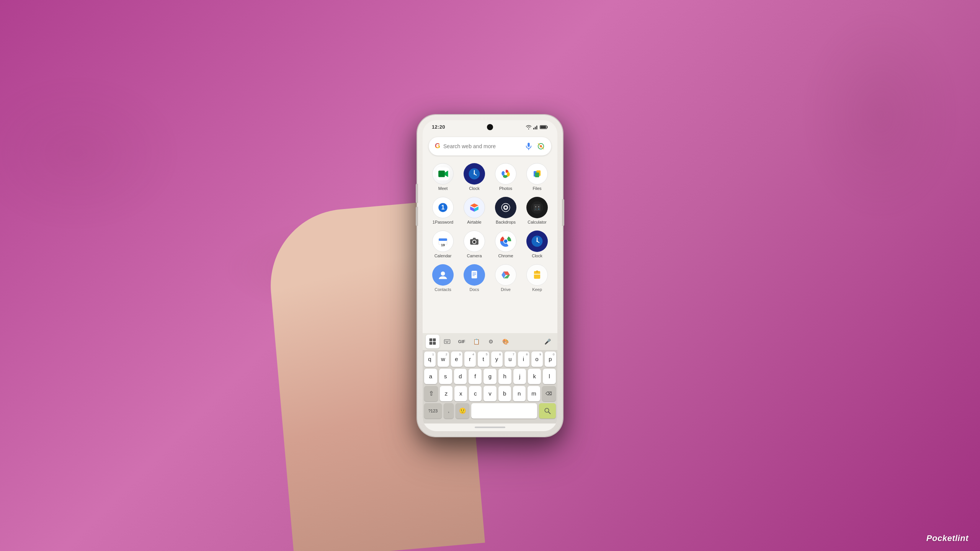 The height and width of the screenshot is (551, 980). What do you see at coordinates (497, 359) in the screenshot?
I see `key-y: y6` at bounding box center [497, 359].